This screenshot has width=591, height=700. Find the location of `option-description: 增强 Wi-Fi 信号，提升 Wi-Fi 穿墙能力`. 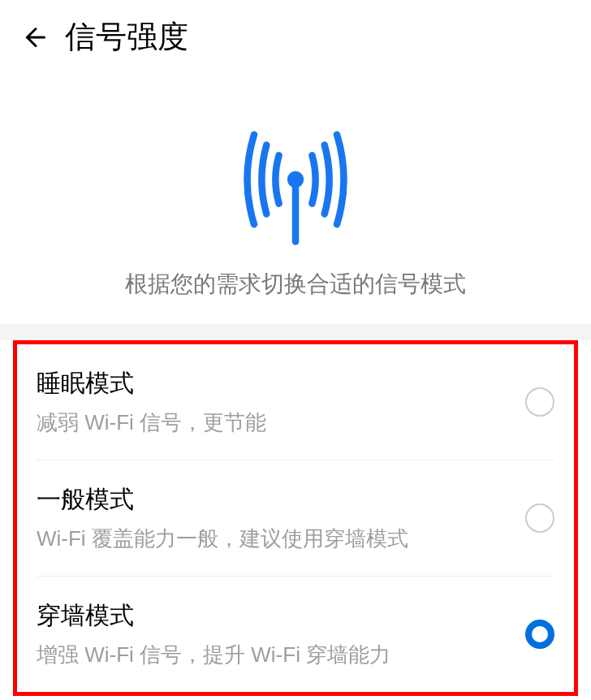

option-description: 增强 Wi-Fi 信号，提升 Wi-Fi 穿墙能力 is located at coordinates (273, 655).